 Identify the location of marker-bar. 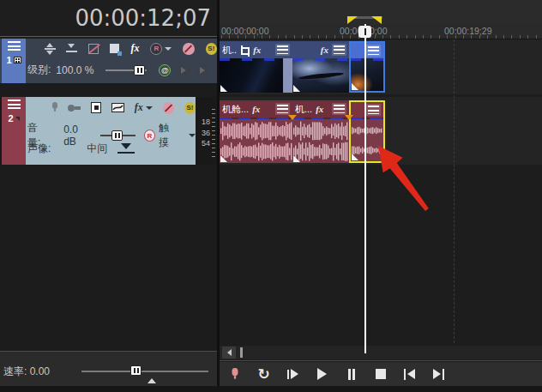
(381, 12).